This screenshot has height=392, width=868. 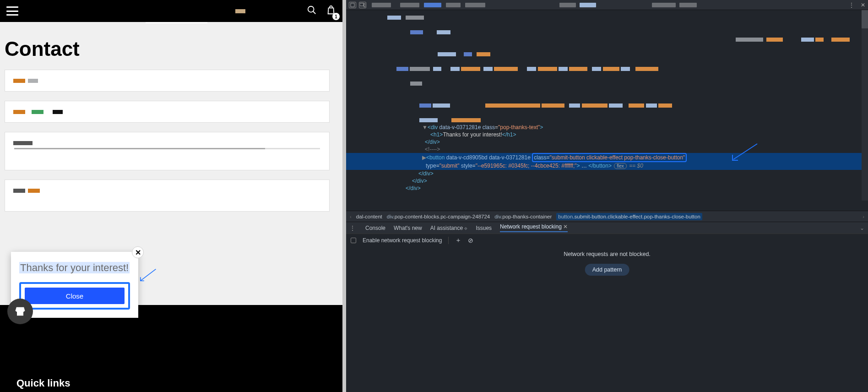 What do you see at coordinates (171, 44) in the screenshot?
I see `page-title: Contact` at bounding box center [171, 44].